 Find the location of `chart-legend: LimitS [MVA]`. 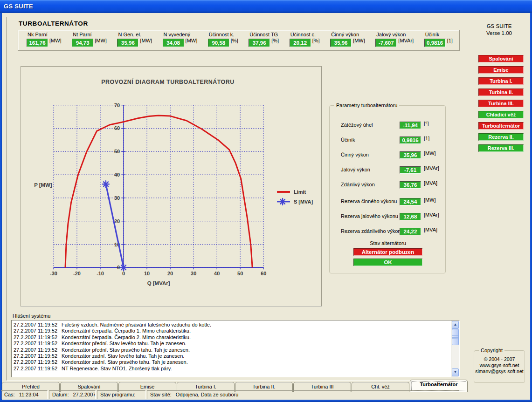

chart-legend: LimitS [MVA] is located at coordinates (295, 197).